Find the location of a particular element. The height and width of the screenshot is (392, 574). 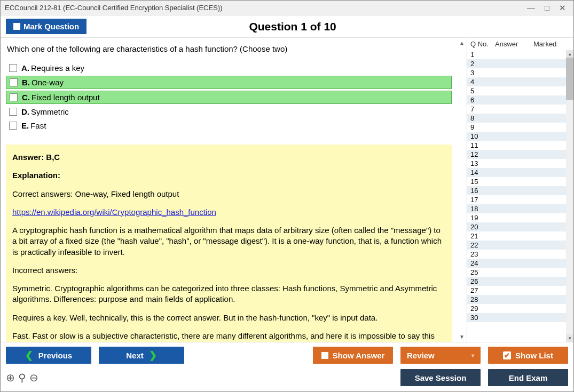

scrollbar-thumb is located at coordinates (570, 79).